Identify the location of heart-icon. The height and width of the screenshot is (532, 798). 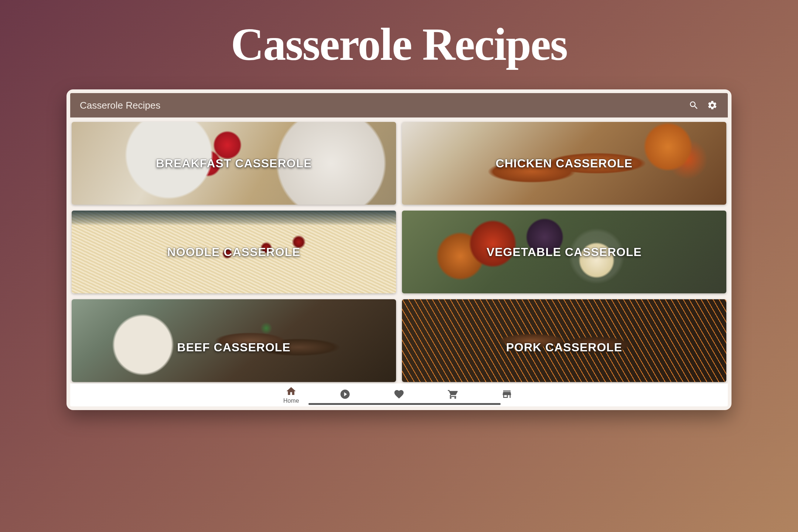
(399, 395).